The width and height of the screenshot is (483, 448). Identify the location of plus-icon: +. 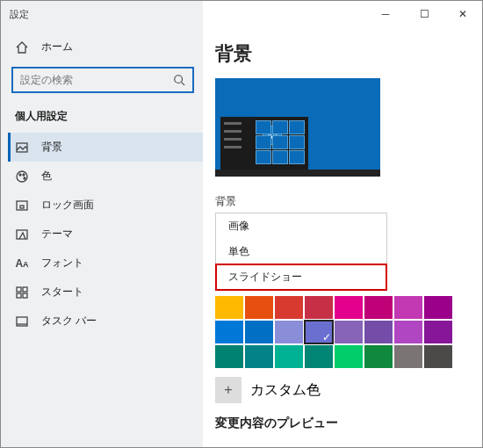
(228, 390).